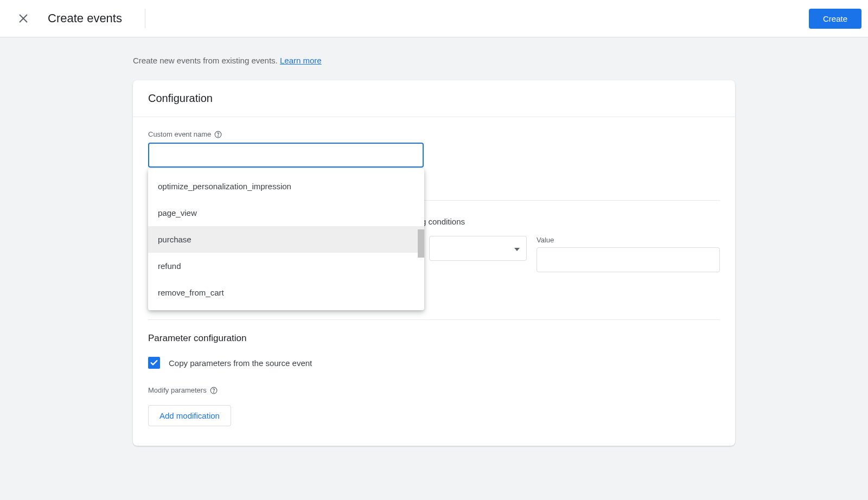 The width and height of the screenshot is (868, 500). I want to click on header: Create events Create, so click(434, 18).